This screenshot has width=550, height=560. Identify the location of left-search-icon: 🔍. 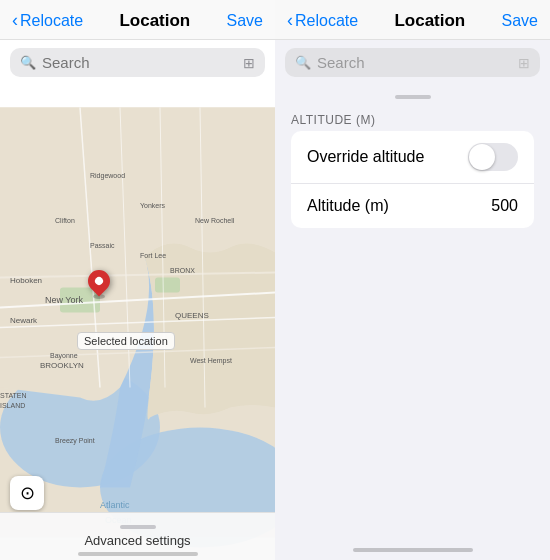
(28, 62).